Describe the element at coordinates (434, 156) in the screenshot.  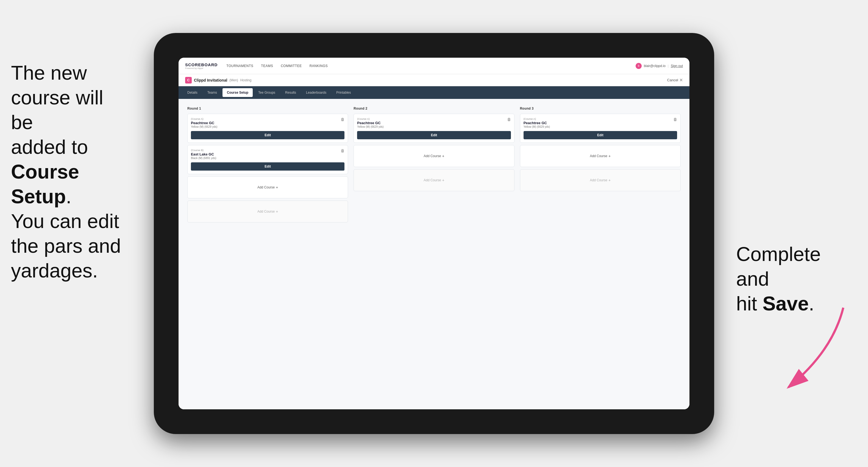
I see `round2-add-course-1-label: Add Course +` at that location.